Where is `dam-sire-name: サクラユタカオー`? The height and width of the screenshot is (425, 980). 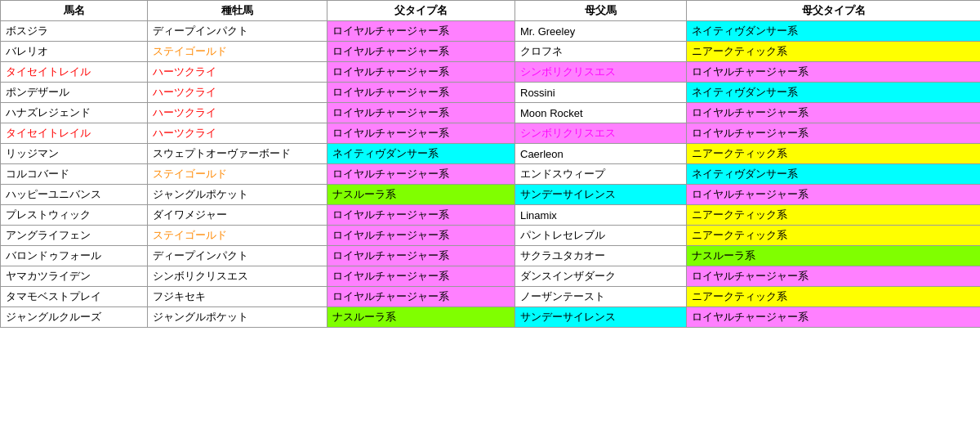 dam-sire-name: サクラユタカオー is located at coordinates (601, 257).